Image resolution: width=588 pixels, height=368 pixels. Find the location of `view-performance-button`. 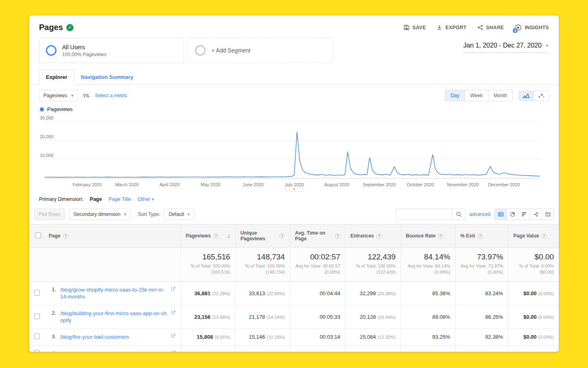

view-performance-button is located at coordinates (524, 214).